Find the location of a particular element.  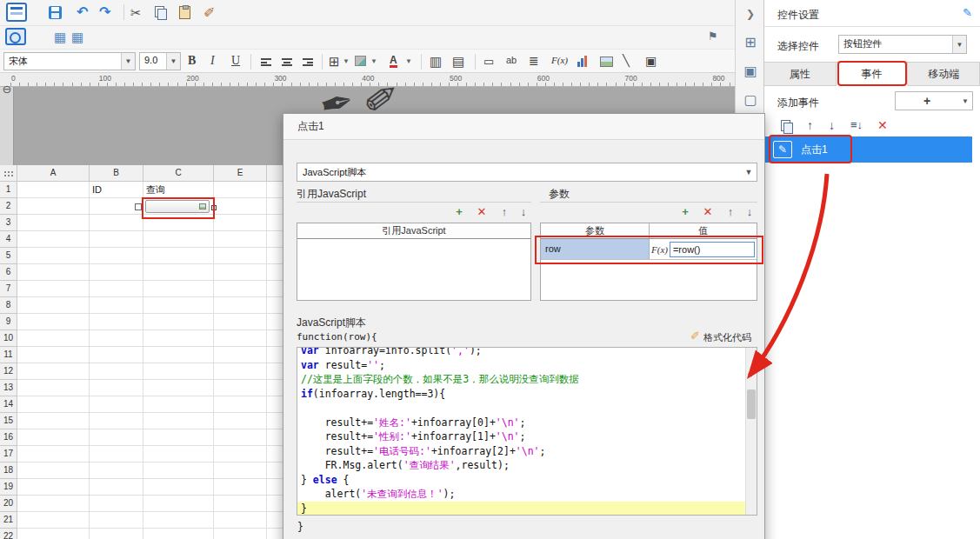

text-widget-icon: ab is located at coordinates (511, 60).